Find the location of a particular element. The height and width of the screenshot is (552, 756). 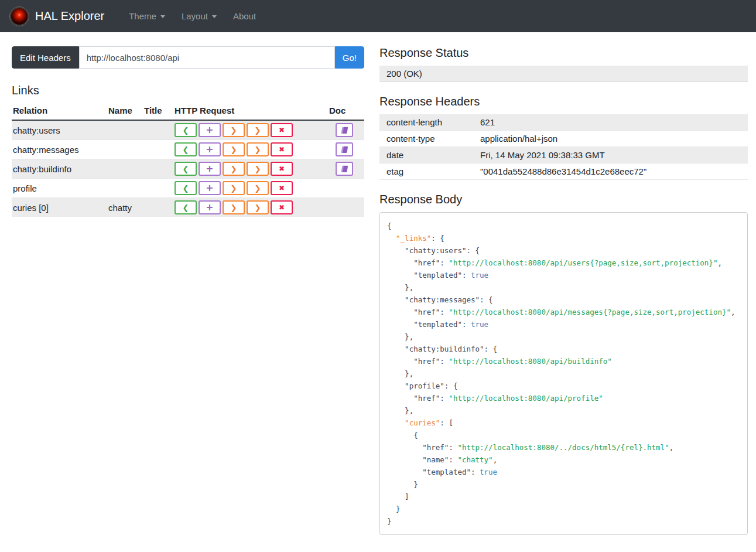

relation-cell: profile is located at coordinates (60, 189).